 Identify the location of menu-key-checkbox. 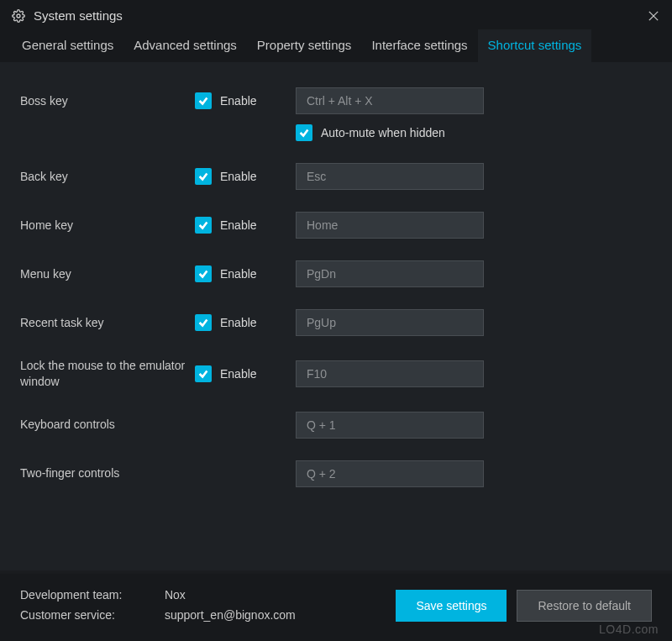
(203, 274).